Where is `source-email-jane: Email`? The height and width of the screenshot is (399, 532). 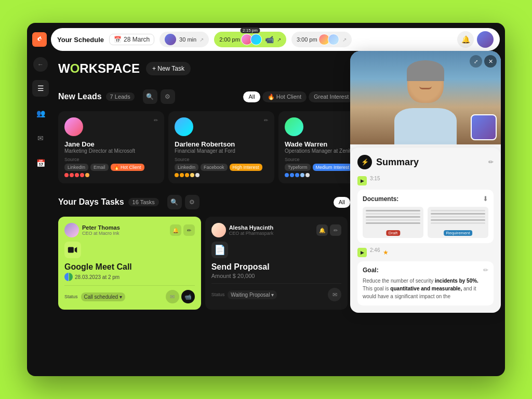
source-email-jane: Email is located at coordinates (100, 167).